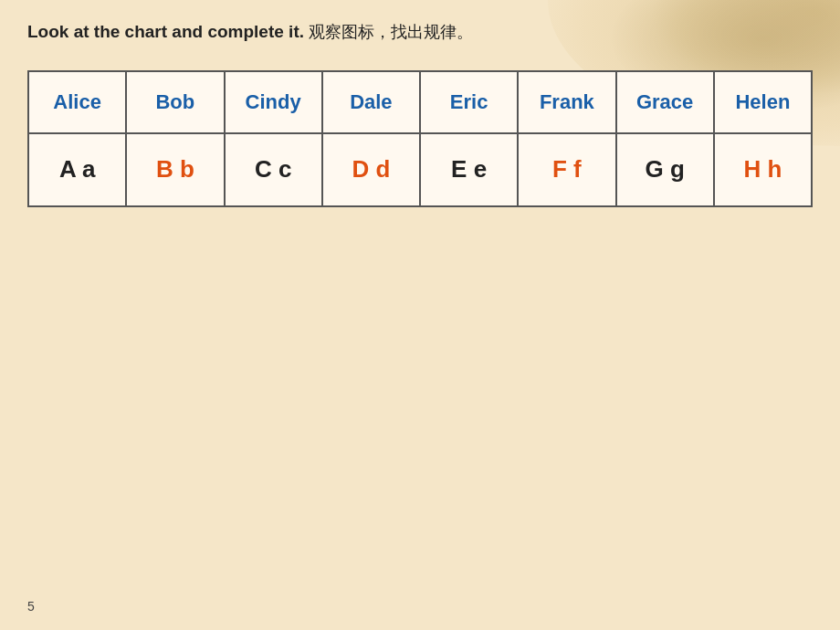  What do you see at coordinates (274, 170) in the screenshot?
I see `cell-cc: C c` at bounding box center [274, 170].